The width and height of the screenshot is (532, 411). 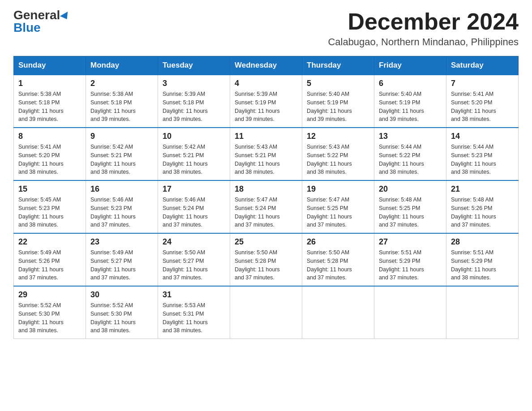 What do you see at coordinates (27, 28) in the screenshot?
I see `logo-blue-text: Blue` at bounding box center [27, 28].